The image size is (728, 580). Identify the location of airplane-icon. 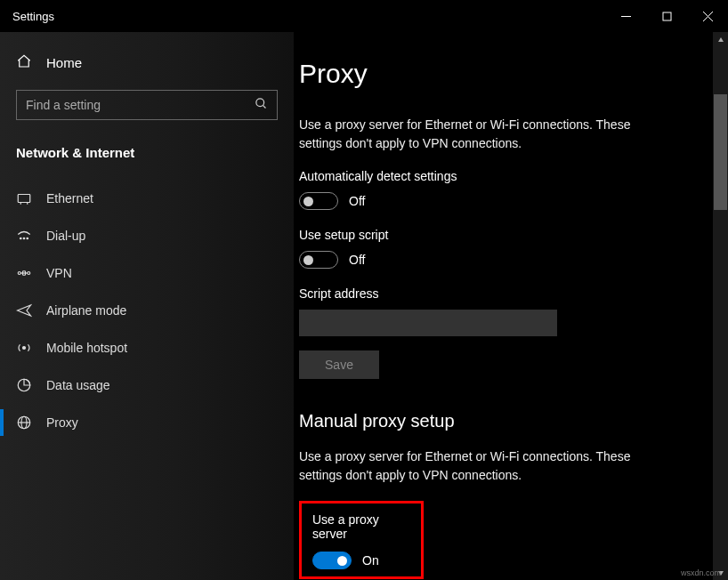
(24, 310).